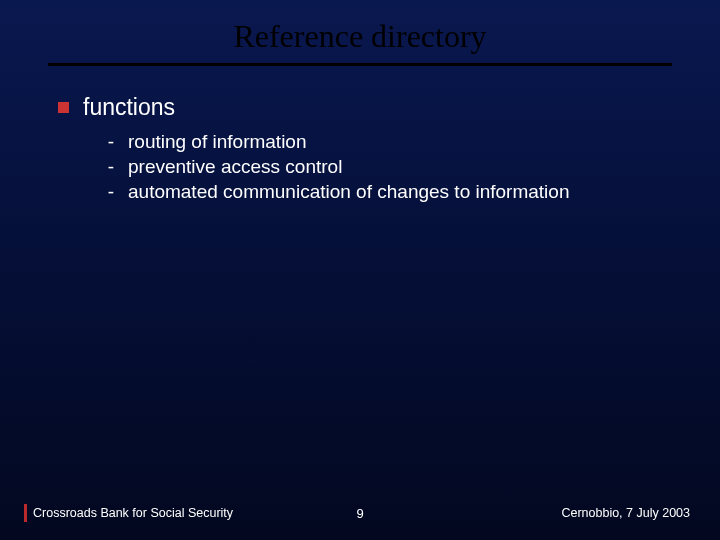 This screenshot has height=540, width=720. Describe the element at coordinates (235, 167) in the screenshot. I see `sub-label: preventive access control` at that location.